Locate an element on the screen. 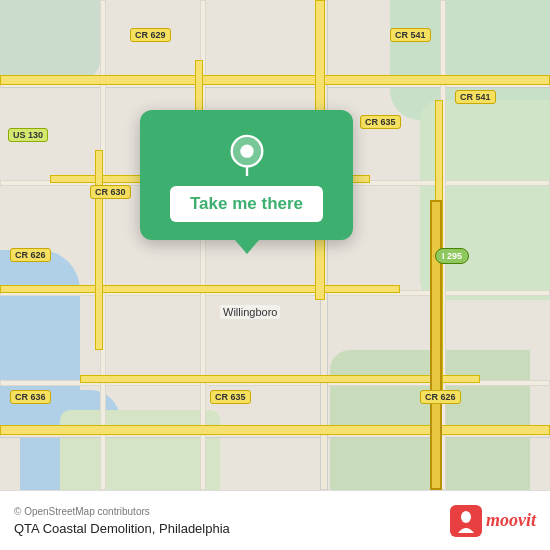  bottom-bar: © OpenStreetMap contributors QTA Coastal… is located at coordinates (275, 520).